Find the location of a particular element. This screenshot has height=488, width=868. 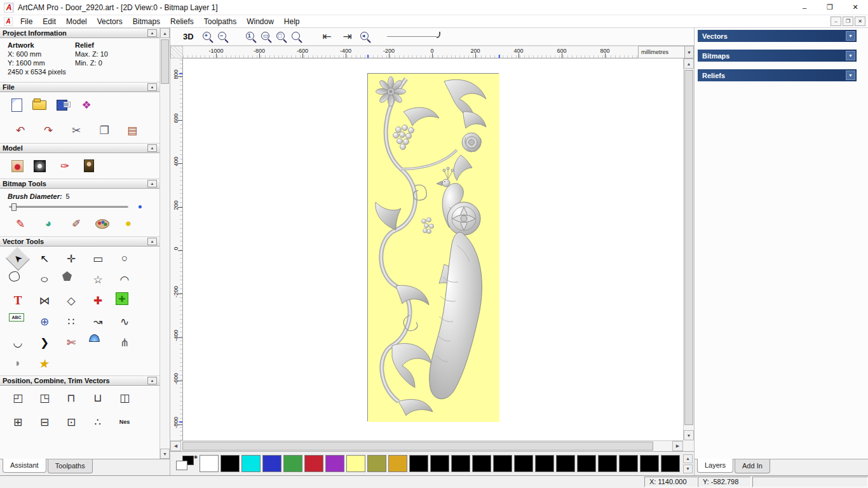

close-button: ✕ is located at coordinates (855, 8).